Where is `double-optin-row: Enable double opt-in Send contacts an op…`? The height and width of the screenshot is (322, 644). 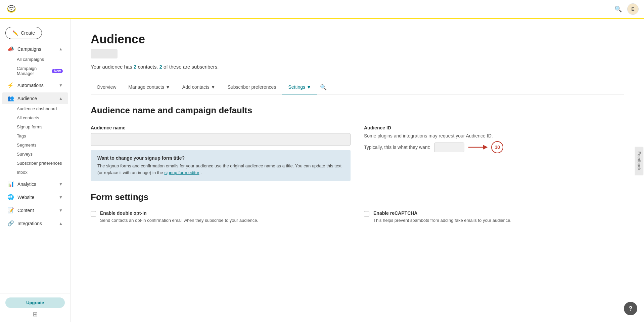 double-optin-row: Enable double opt-in Send contacts an op… is located at coordinates (221, 217).